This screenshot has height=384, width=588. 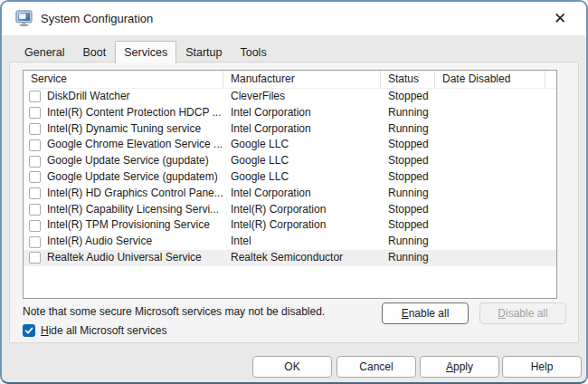 I want to click on manufacturer-cell: CleverFiles, so click(x=302, y=97).